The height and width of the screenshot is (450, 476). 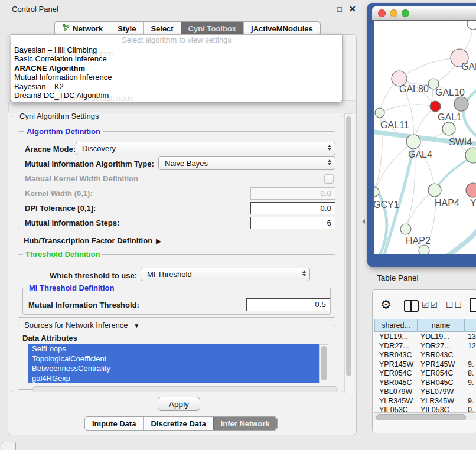 I want to click on mi-threshold-field: 0.5, so click(x=288, y=305).